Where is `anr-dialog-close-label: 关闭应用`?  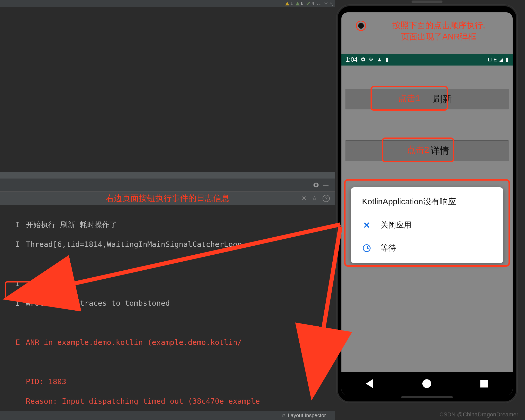
anr-dialog-close-label: 关闭应用 is located at coordinates (396, 225).